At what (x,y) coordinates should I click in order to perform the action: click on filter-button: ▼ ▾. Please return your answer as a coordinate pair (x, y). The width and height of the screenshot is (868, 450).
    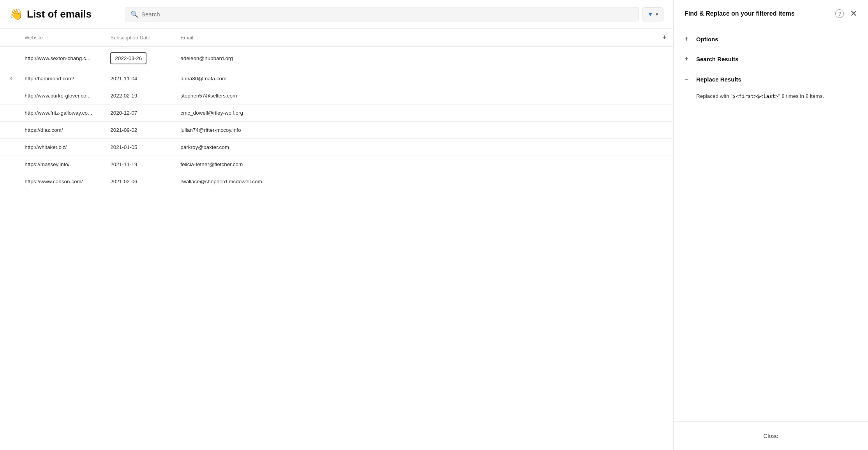
    Looking at the image, I should click on (653, 14).